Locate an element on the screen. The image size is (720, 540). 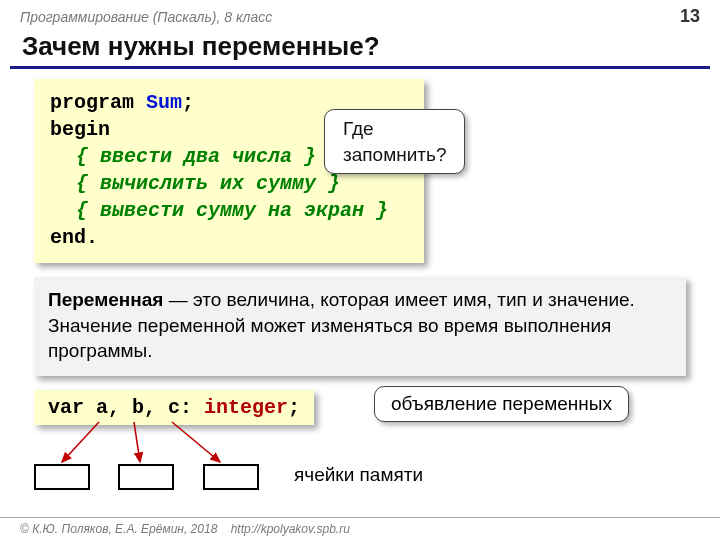
code-ident-sum: Sum is located at coordinates (164, 102).